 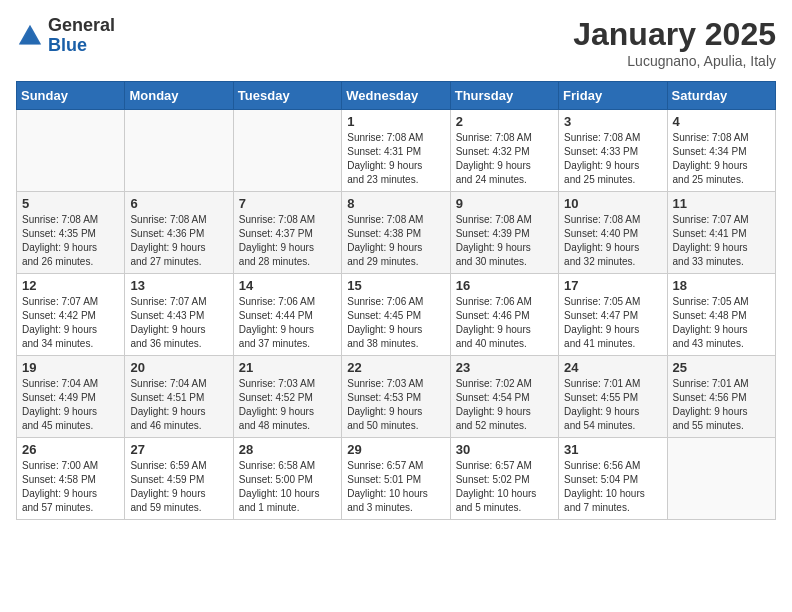 I want to click on calendar-cell: 10Sunrise: 7:08 AM Sunset: 4:40 PM Dayli…, so click(x=613, y=233).